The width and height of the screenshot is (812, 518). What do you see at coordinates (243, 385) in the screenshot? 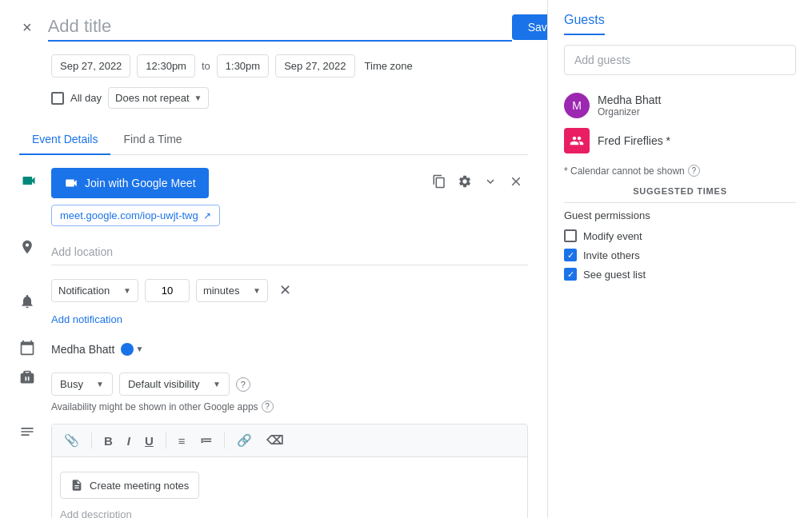
I see `status-help-icon: ?` at bounding box center [243, 385].